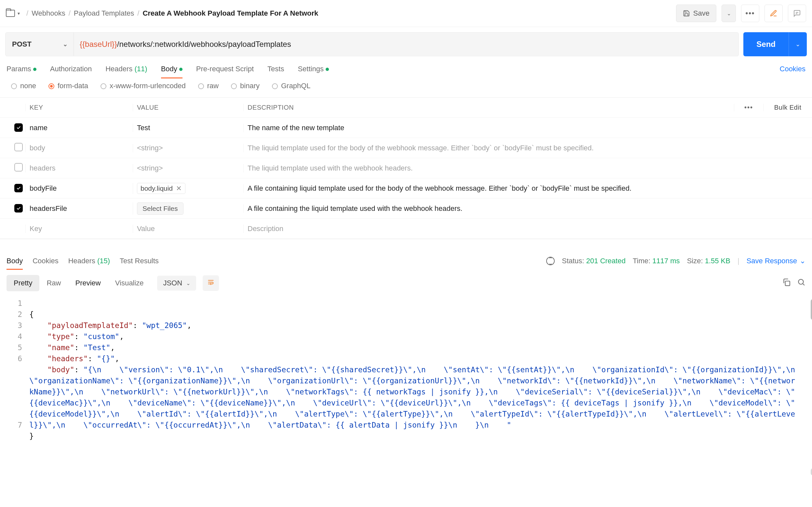  What do you see at coordinates (773, 13) in the screenshot?
I see `edit-button` at bounding box center [773, 13].